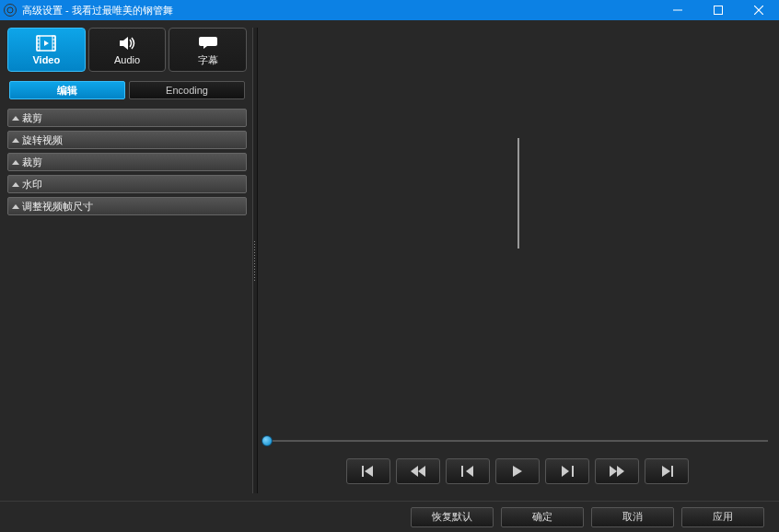  What do you see at coordinates (340, 11) in the screenshot?
I see `window-title: 高级设置 - 我看过最唯美的钢管舞` at bounding box center [340, 11].